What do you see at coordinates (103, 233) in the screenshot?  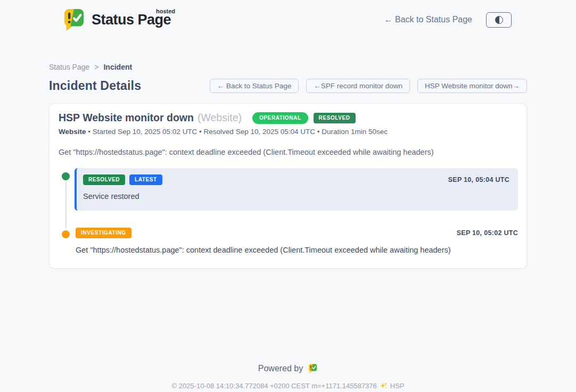 I see `timeline-investigating-badge: INVESTIGATING` at bounding box center [103, 233].